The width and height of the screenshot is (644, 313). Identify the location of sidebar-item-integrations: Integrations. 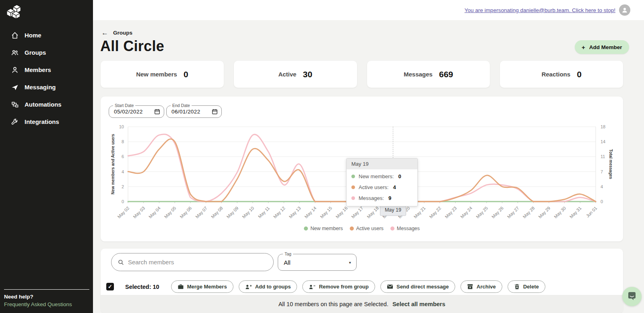
(47, 121).